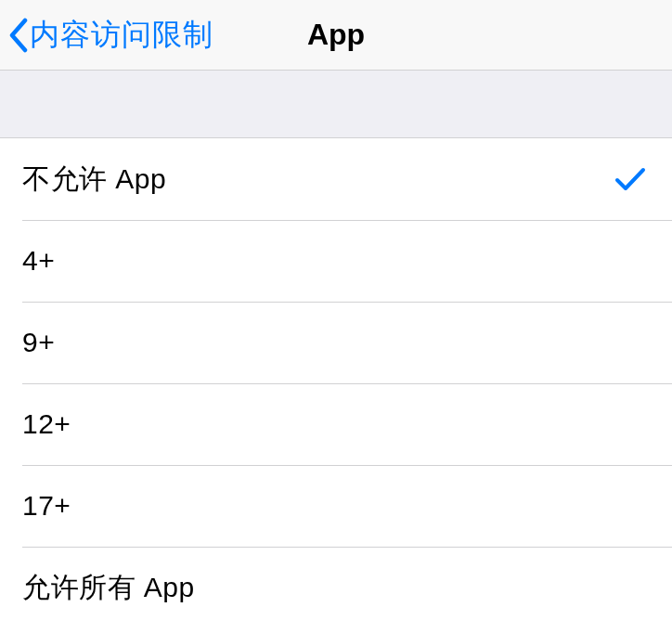  Describe the element at coordinates (336, 35) in the screenshot. I see `navbar: 内容访问限制 App` at that location.